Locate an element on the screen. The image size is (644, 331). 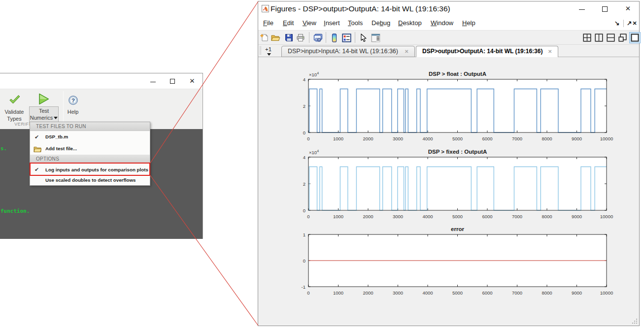
close-figure-icon: ✕ is located at coordinates (635, 23).